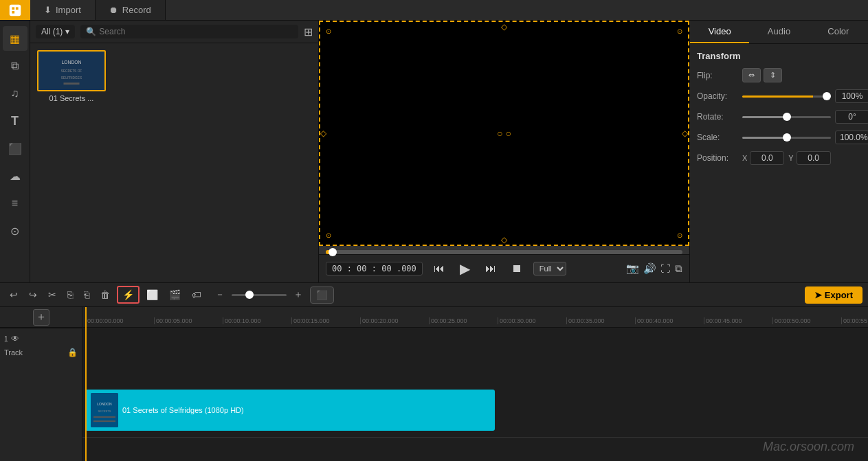  Describe the element at coordinates (14, 295) in the screenshot. I see `undo-button: ↩` at that location.